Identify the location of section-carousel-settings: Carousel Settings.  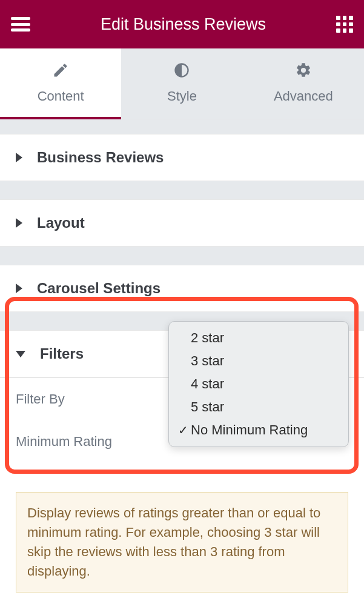
(182, 288).